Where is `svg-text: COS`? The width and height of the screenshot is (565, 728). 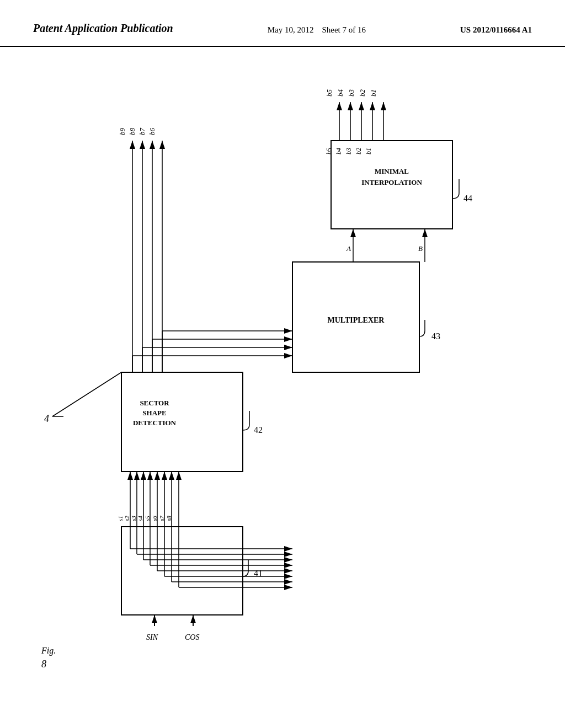
svg-text: COS is located at coordinates (192, 638).